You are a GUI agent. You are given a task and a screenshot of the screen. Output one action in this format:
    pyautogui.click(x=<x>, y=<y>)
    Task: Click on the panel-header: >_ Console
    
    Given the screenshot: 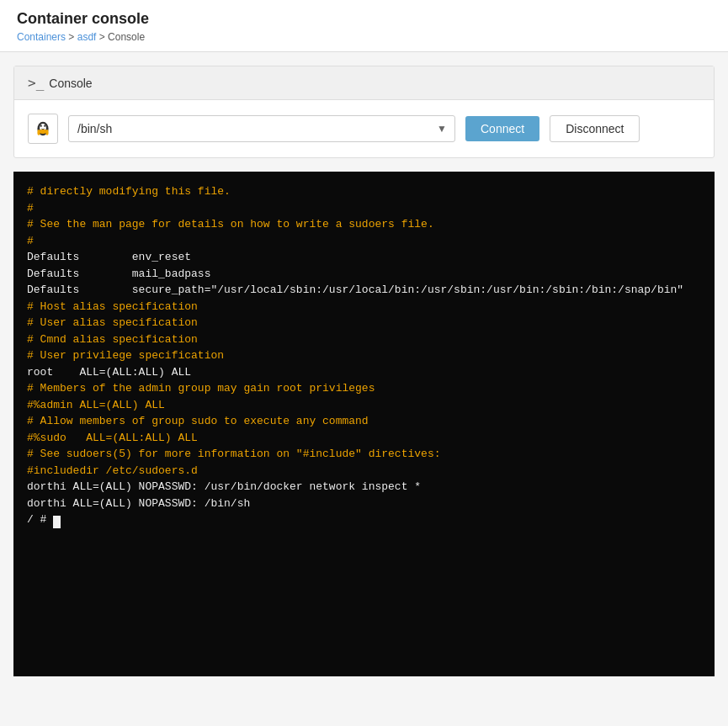 What is the action you would take?
    pyautogui.click(x=364, y=83)
    